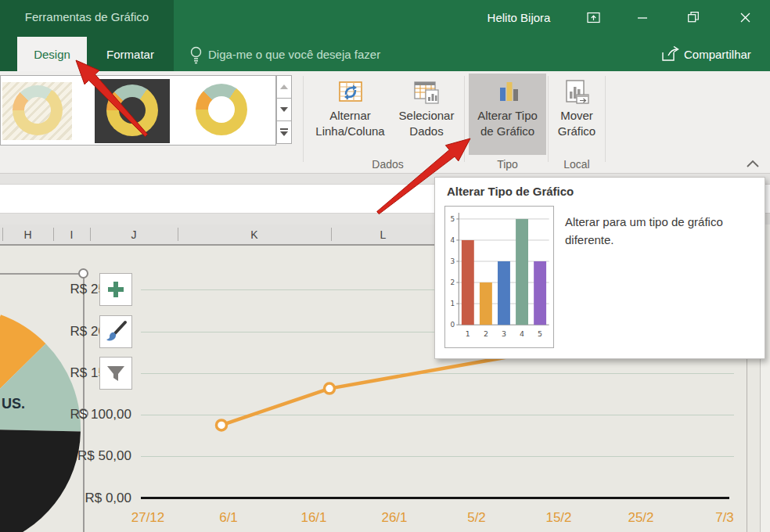 The width and height of the screenshot is (770, 532). Describe the element at coordinates (351, 92) in the screenshot. I see `switch-row-column-icon` at that location.